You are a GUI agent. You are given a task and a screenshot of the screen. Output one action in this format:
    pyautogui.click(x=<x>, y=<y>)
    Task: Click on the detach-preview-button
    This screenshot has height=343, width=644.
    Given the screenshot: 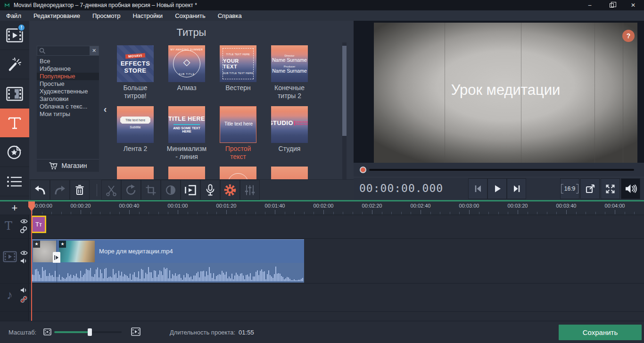 What is the action you would take?
    pyautogui.click(x=590, y=189)
    